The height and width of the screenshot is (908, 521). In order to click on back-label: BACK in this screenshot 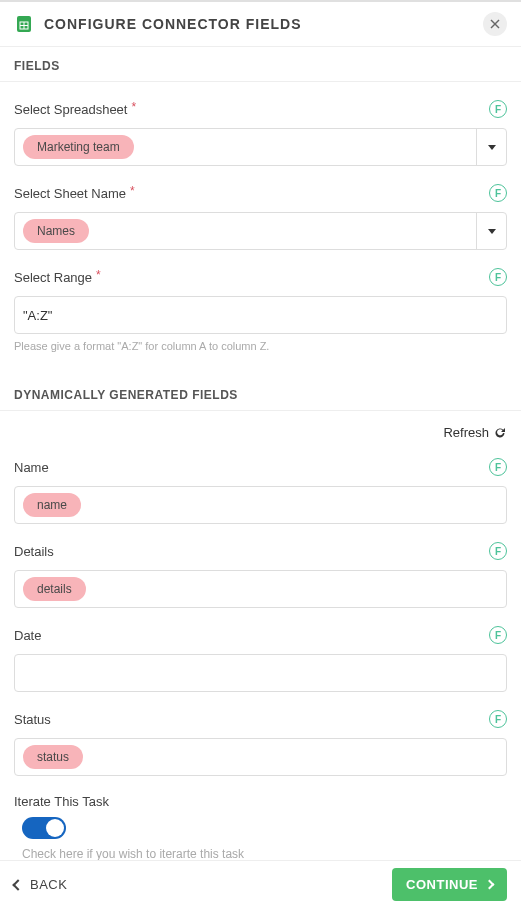, I will do `click(48, 884)`.